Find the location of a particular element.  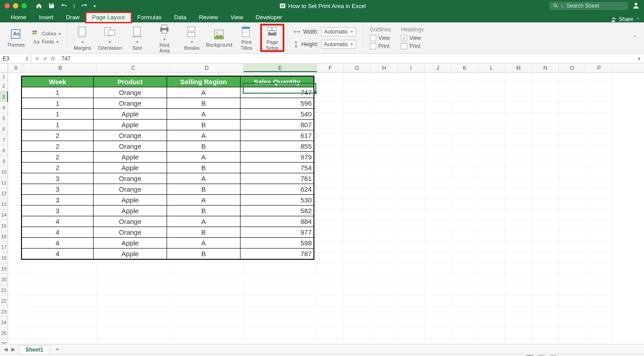

row-header: 2 is located at coordinates (4, 86).